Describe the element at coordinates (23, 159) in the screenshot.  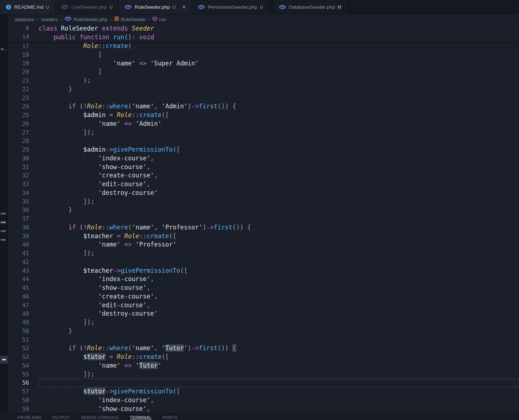
I see `line-number: 30` at that location.